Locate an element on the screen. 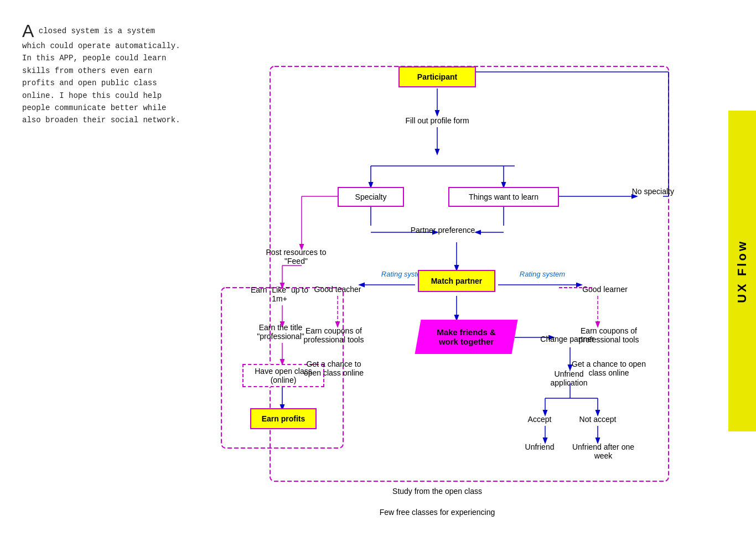 The image size is (756, 552). description-body: closed system is a system which could op… is located at coordinates (101, 76).